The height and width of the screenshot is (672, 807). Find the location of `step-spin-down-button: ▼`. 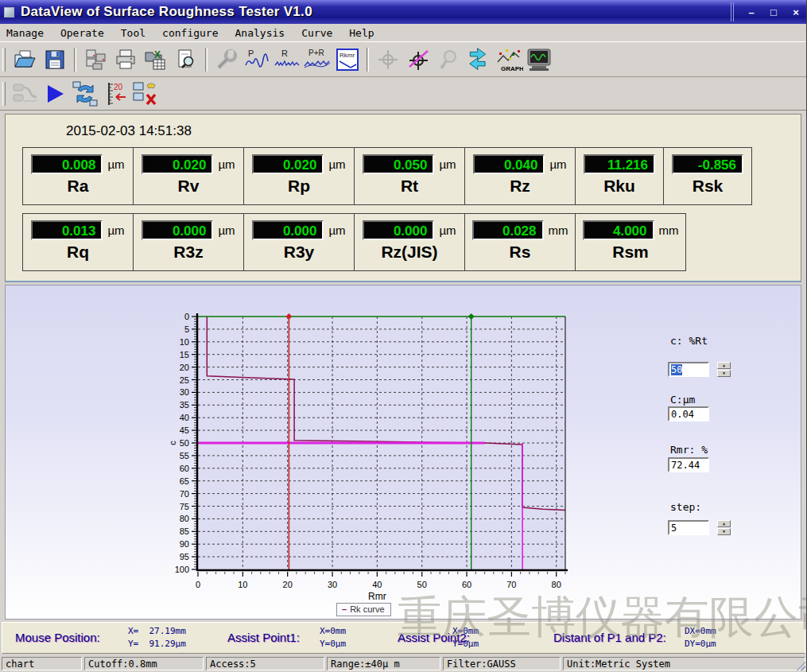

step-spin-down-button: ▼ is located at coordinates (724, 531).